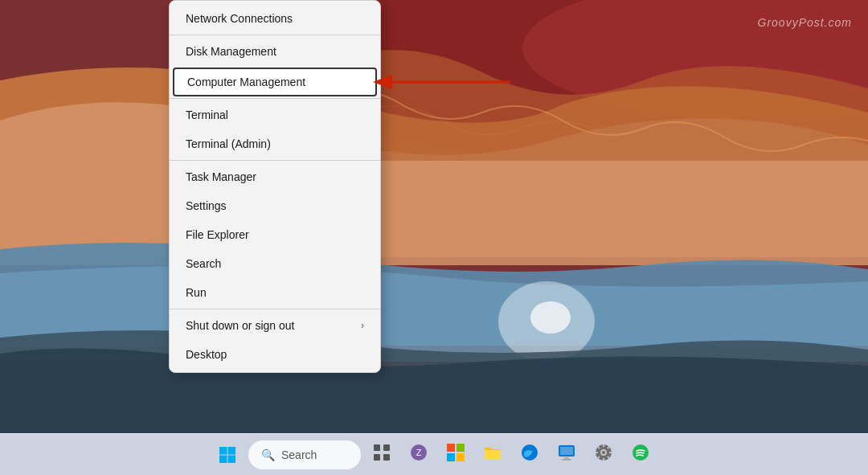 This screenshot has width=868, height=475. What do you see at coordinates (382, 455) in the screenshot?
I see `task-view-button` at bounding box center [382, 455].